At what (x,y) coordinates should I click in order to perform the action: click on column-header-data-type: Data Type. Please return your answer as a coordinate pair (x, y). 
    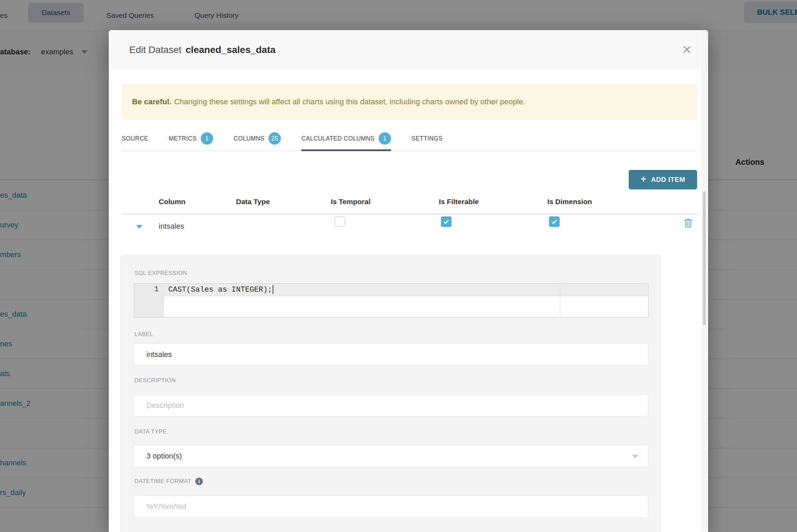
    Looking at the image, I should click on (253, 202).